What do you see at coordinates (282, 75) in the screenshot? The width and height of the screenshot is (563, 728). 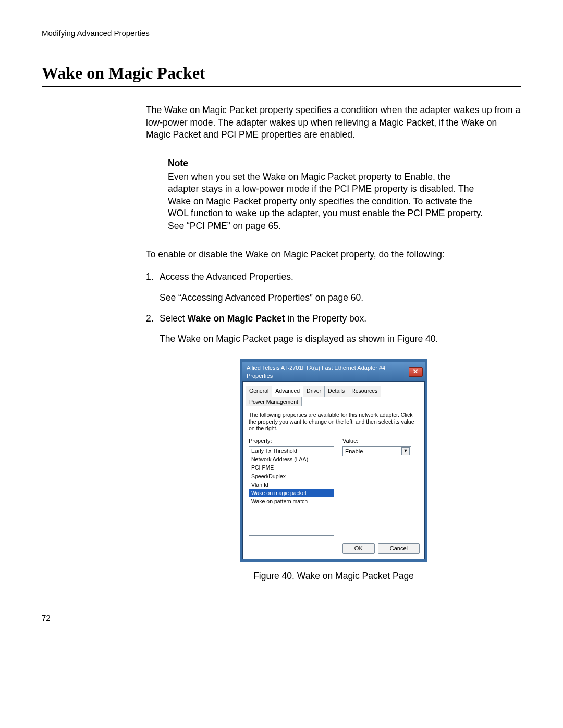 I see `section-heading: Wake on Magic Packet` at bounding box center [282, 75].